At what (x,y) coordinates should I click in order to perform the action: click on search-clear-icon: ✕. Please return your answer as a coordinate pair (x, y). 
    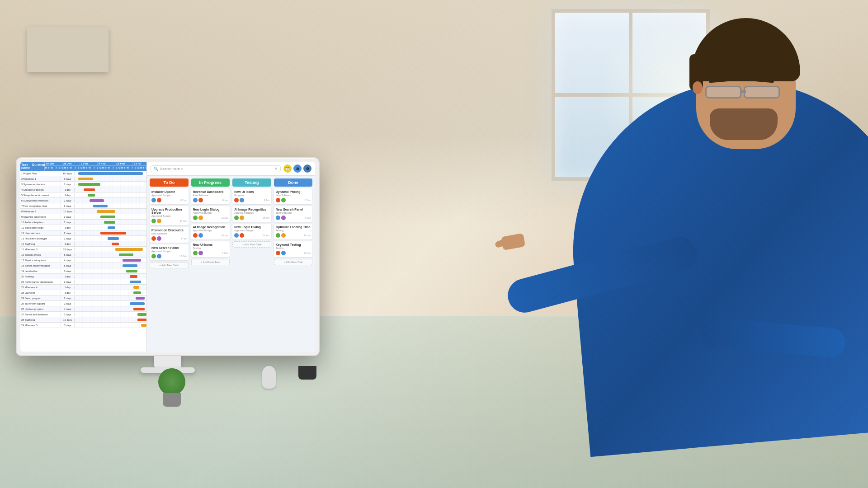
    Looking at the image, I should click on (276, 169).